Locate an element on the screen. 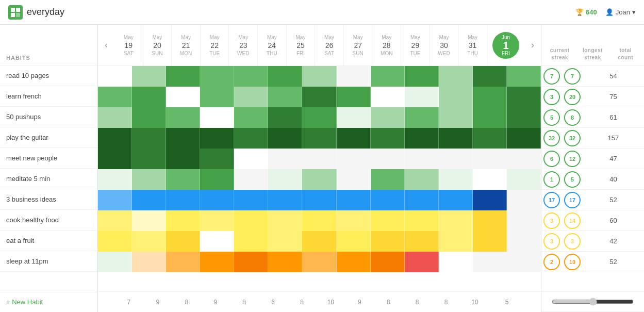 This screenshot has width=644, height=312. scroll-slider is located at coordinates (593, 302).